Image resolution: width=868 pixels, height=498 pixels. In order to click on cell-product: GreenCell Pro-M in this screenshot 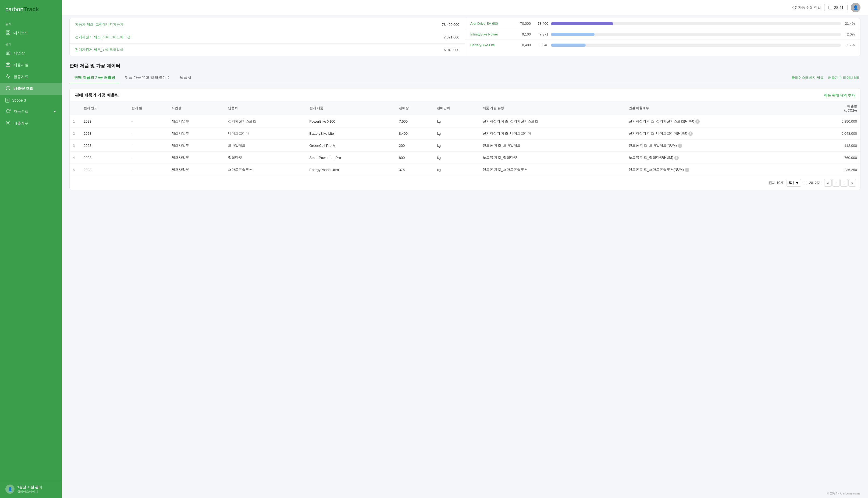, I will do `click(351, 146)`.